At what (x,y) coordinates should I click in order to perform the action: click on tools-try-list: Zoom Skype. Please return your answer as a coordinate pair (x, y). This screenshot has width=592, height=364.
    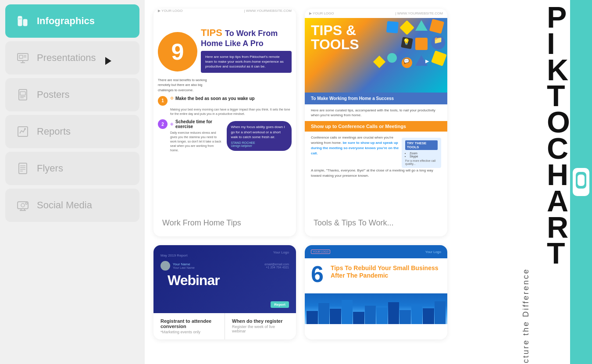
    Looking at the image, I should click on (421, 155).